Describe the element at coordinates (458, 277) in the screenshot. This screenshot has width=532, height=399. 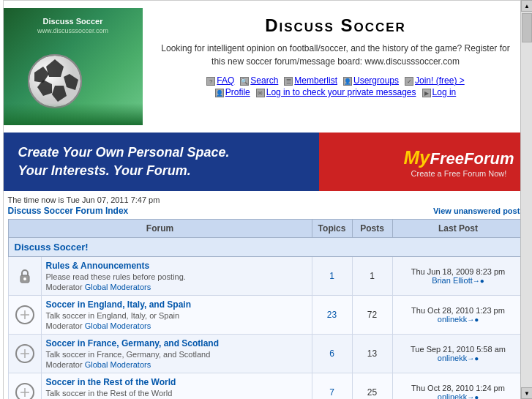
I see `forum-last-post: Thu Jun 18, 2009 8:23 pmBrian Elliott→●` at that location.